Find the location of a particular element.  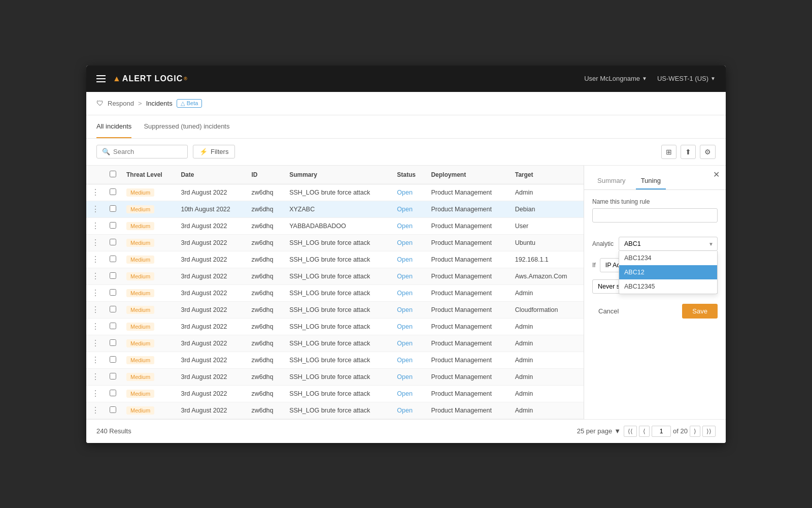

export-button: ⬆ is located at coordinates (688, 152).